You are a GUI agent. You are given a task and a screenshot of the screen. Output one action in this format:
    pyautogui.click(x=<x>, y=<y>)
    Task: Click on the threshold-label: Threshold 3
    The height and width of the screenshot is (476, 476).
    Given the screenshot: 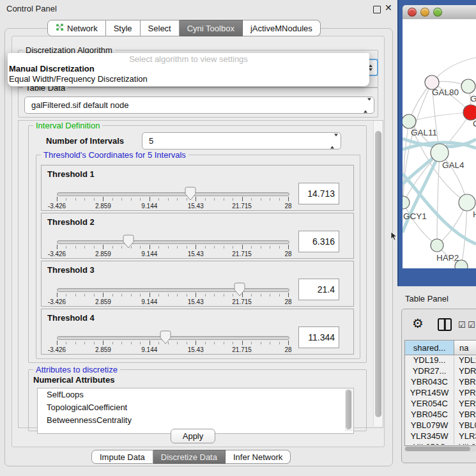 What is the action you would take?
    pyautogui.click(x=71, y=270)
    